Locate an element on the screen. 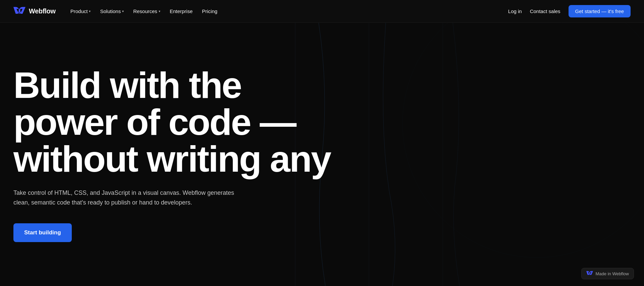  nav-item-resources: Resources ▾ is located at coordinates (147, 11).